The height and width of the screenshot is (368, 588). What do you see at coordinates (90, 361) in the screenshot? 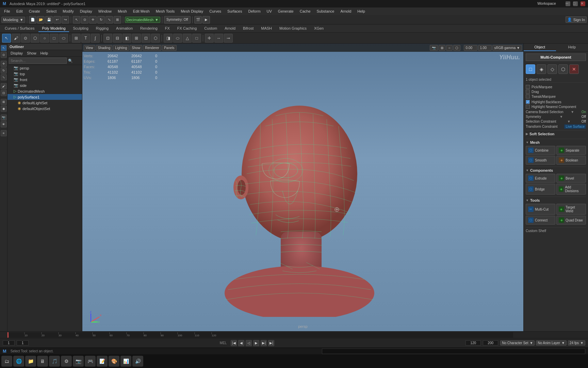
I see `taskbar-icon-8: 🎮` at bounding box center [90, 361].